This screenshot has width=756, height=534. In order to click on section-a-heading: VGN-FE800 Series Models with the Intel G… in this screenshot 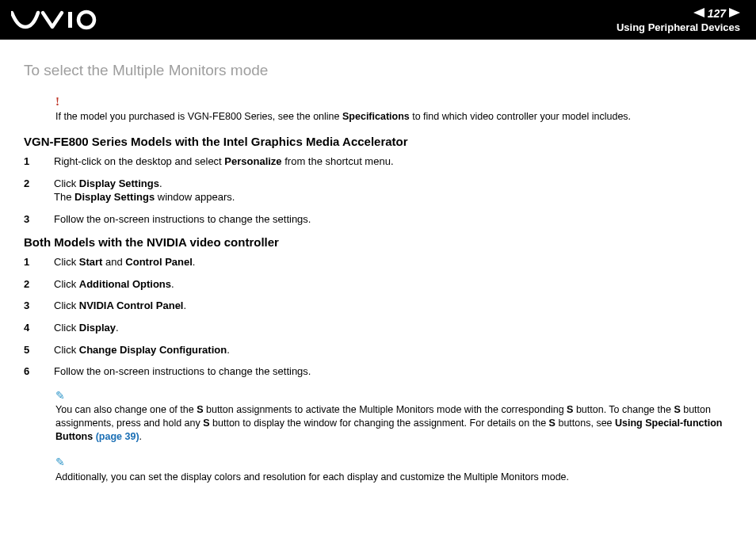, I will do `click(378, 141)`.